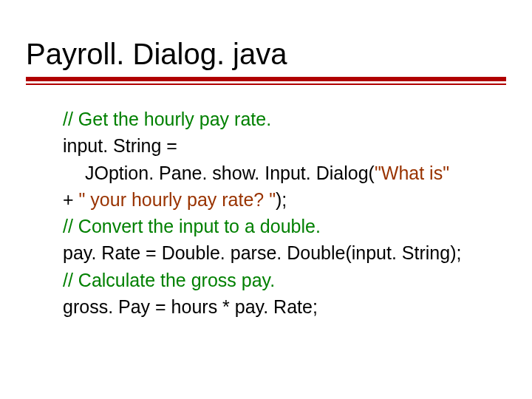 Image resolution: width=532 pixels, height=399 pixels. What do you see at coordinates (120, 146) in the screenshot?
I see `code-line: input. String =` at bounding box center [120, 146].